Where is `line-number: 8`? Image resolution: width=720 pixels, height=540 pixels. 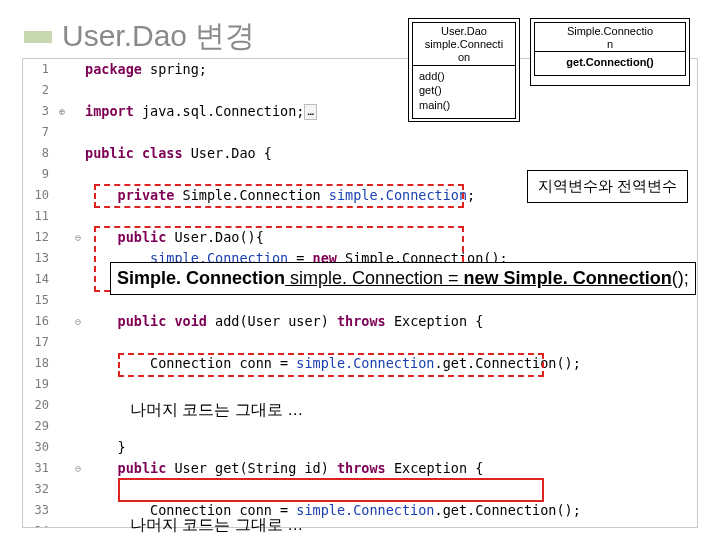 line-number: 8 is located at coordinates (38, 154).